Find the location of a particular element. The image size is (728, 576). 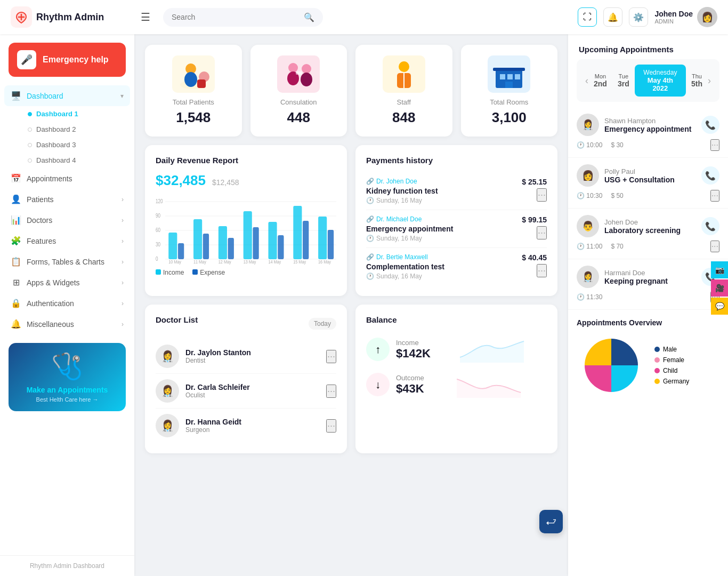

notification-button: 🔔 is located at coordinates (613, 17).